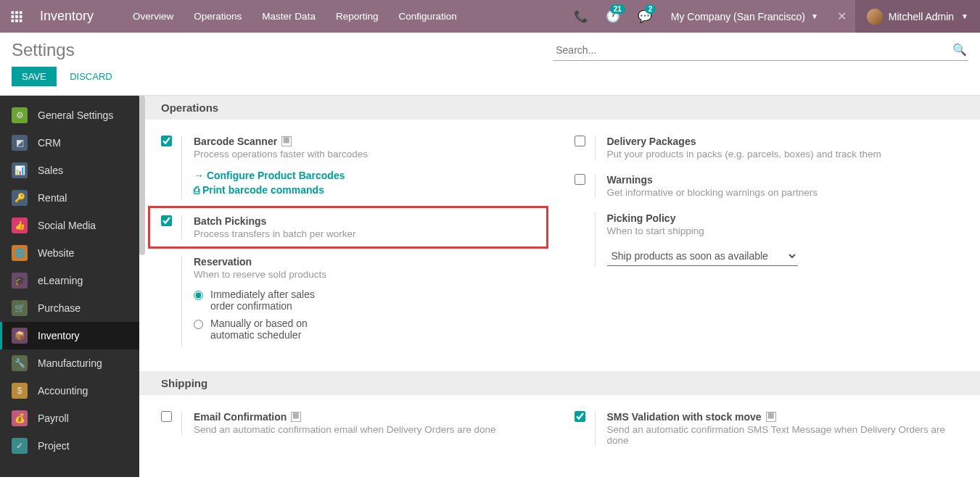 The height and width of the screenshot is (485, 980). I want to click on sidebar-item-label: CRM, so click(49, 143).